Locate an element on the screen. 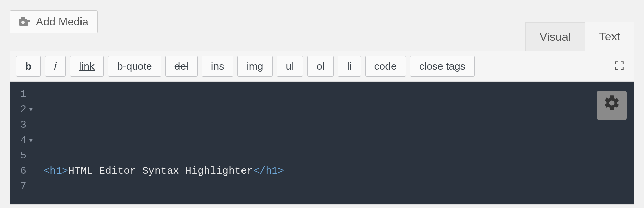 The image size is (644, 208). line-number: 1 is located at coordinates (23, 94).